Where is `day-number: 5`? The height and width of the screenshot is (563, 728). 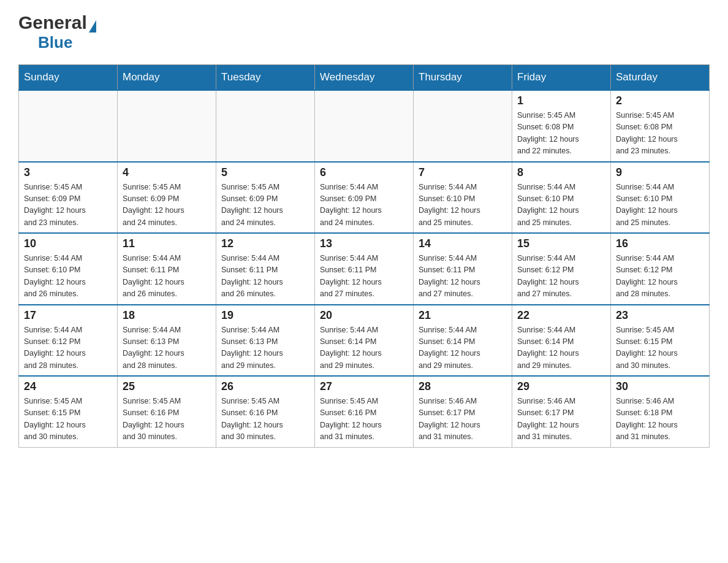 day-number: 5 is located at coordinates (265, 173).